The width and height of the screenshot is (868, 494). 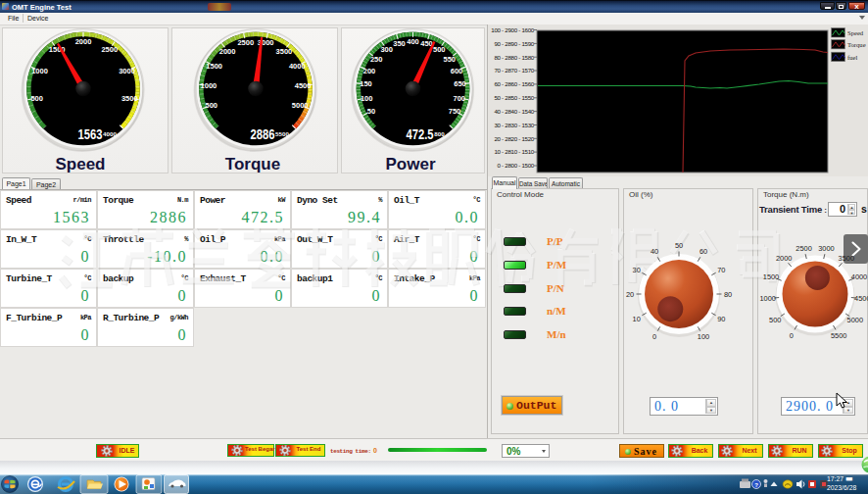 What do you see at coordinates (721, 320) in the screenshot?
I see `svg-text: 90` at bounding box center [721, 320].